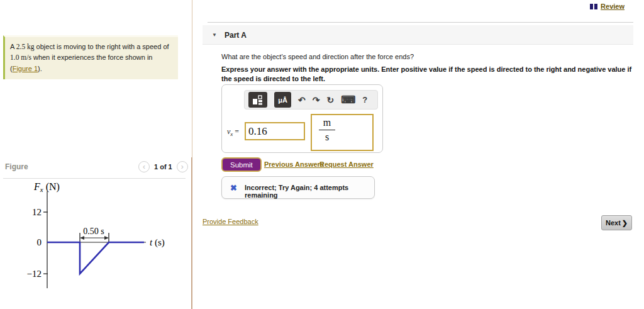 The image size is (644, 309). I want to click on panel-divider-bottom, so click(192, 233).